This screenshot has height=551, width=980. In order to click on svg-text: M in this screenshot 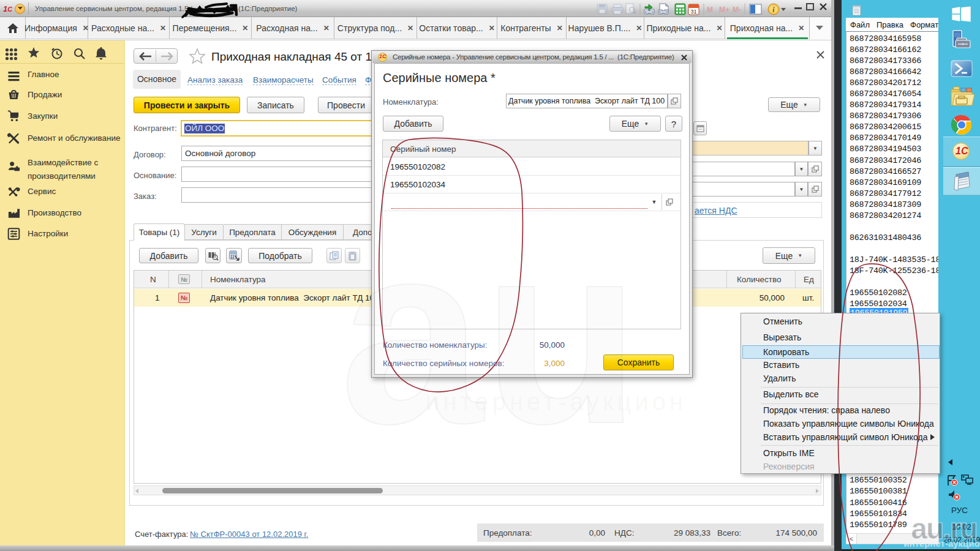, I will do `click(710, 10)`.